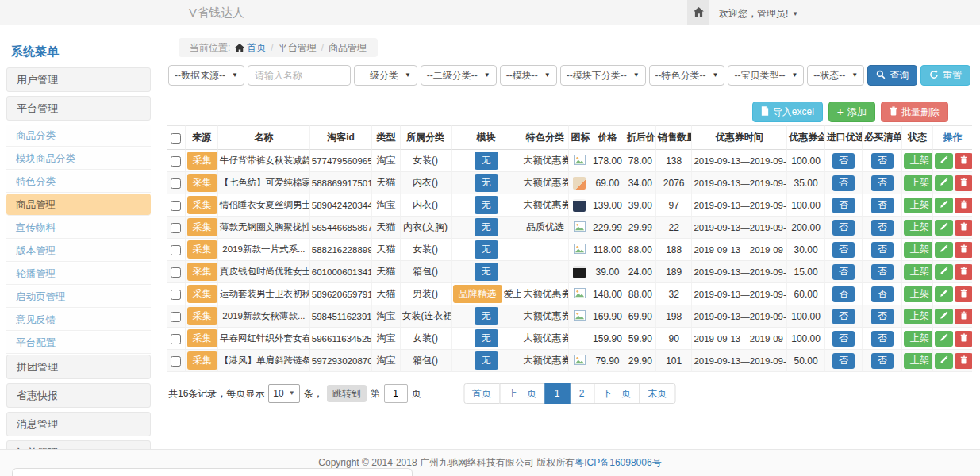  I want to click on user-menu: 欢迎您，管理员! ▼, so click(759, 14).